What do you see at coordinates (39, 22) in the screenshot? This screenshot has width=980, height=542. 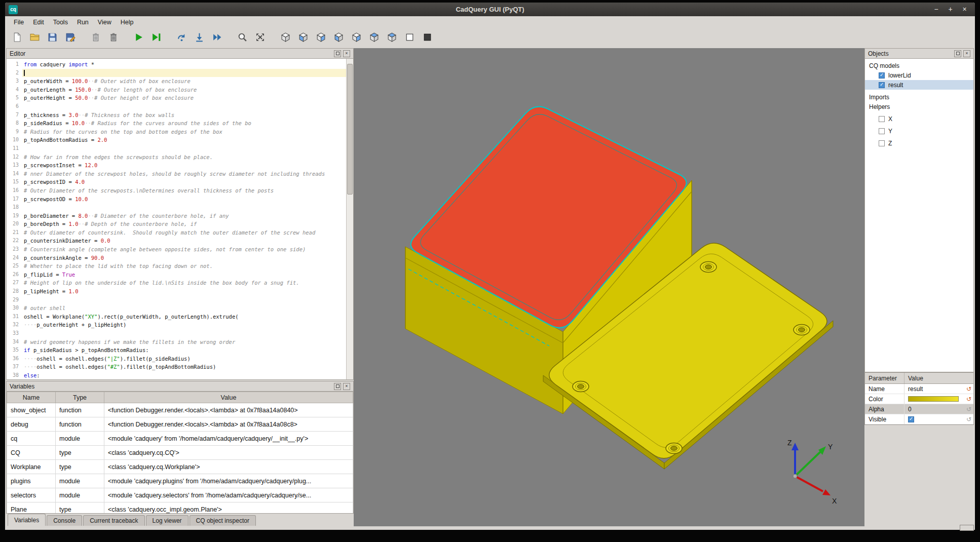 I see `menu-item-edit: Edit` at bounding box center [39, 22].